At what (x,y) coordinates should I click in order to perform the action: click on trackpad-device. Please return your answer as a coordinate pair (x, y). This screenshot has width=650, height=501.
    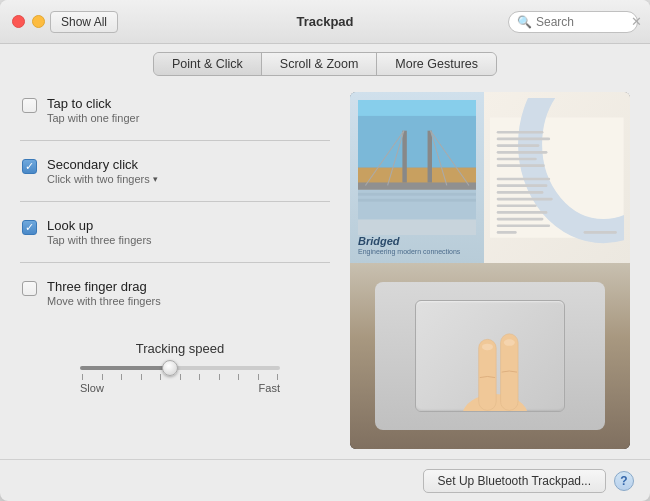
    Looking at the image, I should click on (490, 356).